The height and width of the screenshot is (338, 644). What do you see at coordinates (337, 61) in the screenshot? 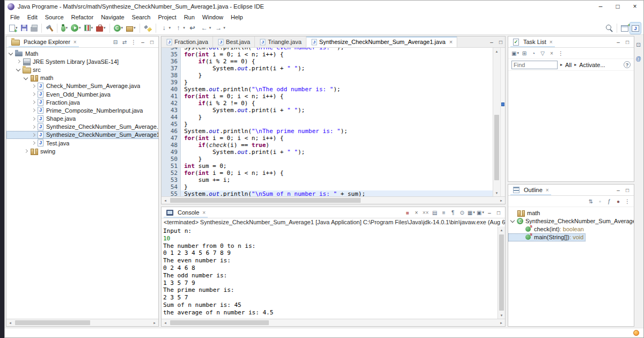
I see `code-line: if(i % 2 == 0) {` at bounding box center [337, 61].